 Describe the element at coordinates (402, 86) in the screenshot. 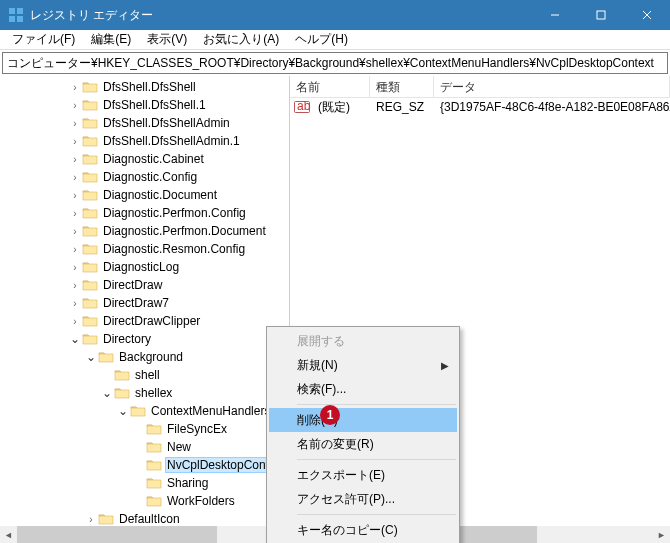

I see `col-type: 種類` at that location.